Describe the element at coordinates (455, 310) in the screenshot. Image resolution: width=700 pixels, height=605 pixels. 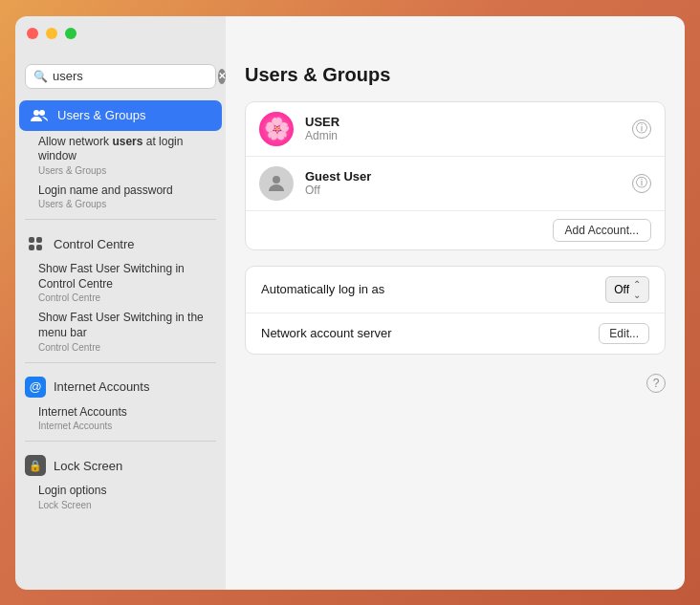
I see `settings-panel: Automatically log in as Off ⌃⌄ Network a…` at that location.